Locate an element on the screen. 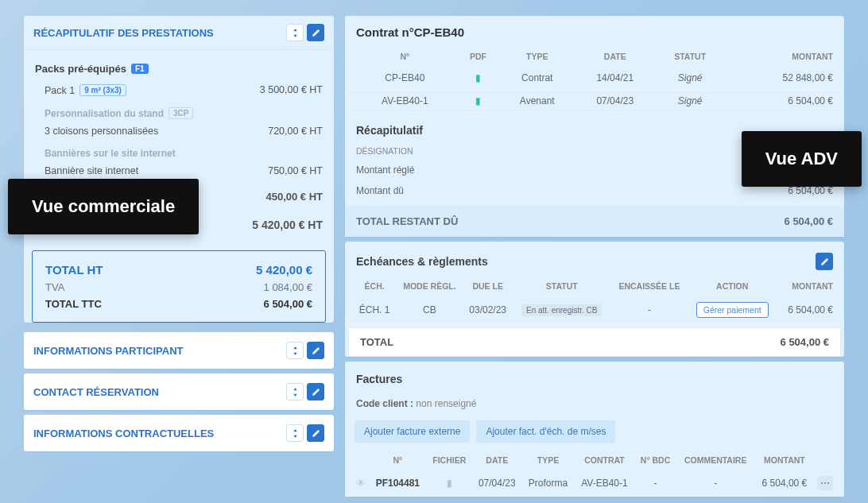  code-client-value: non renseigné is located at coordinates (446, 404).